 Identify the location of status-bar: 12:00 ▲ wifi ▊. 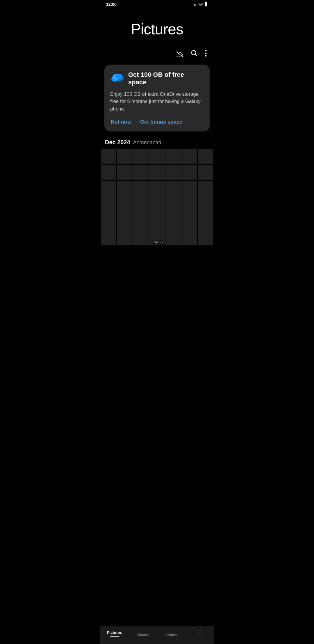
(157, 4).